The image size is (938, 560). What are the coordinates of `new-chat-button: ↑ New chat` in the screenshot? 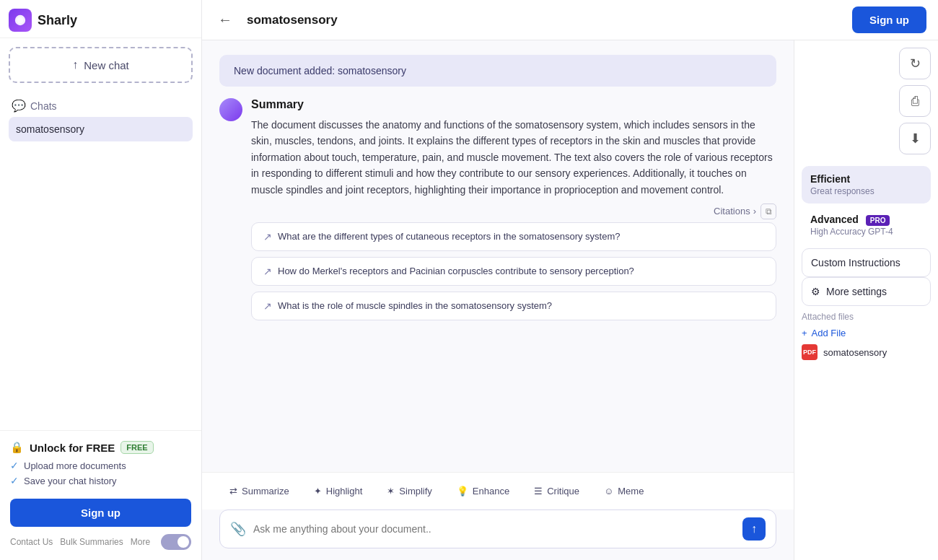 It's located at (101, 65).